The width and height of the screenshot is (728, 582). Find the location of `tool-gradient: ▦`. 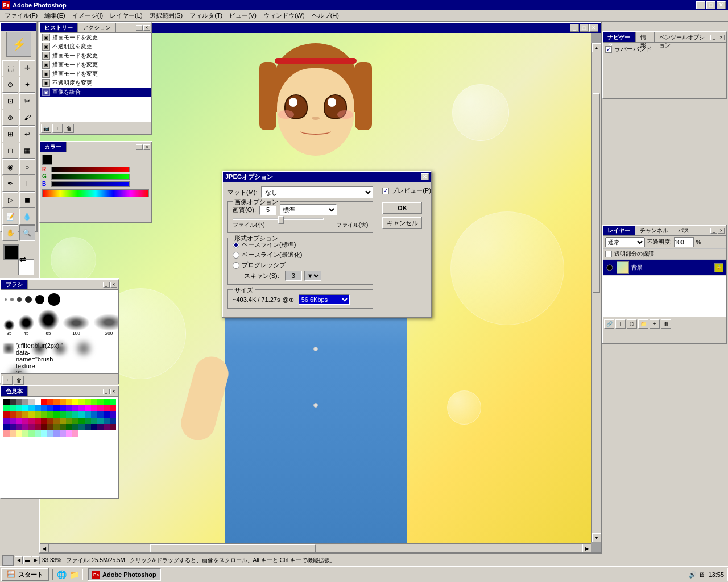

tool-gradient: ▦ is located at coordinates (27, 151).